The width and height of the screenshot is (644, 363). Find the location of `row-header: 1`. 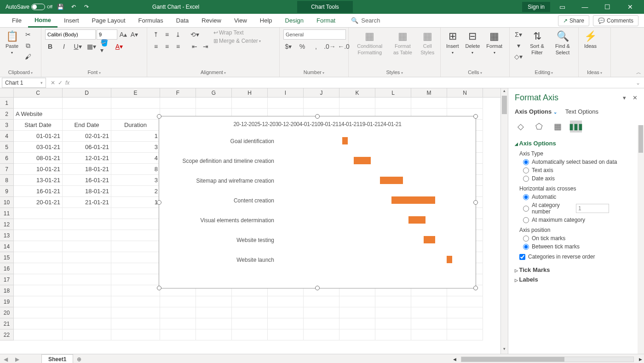

row-header: 1 is located at coordinates (6, 103).